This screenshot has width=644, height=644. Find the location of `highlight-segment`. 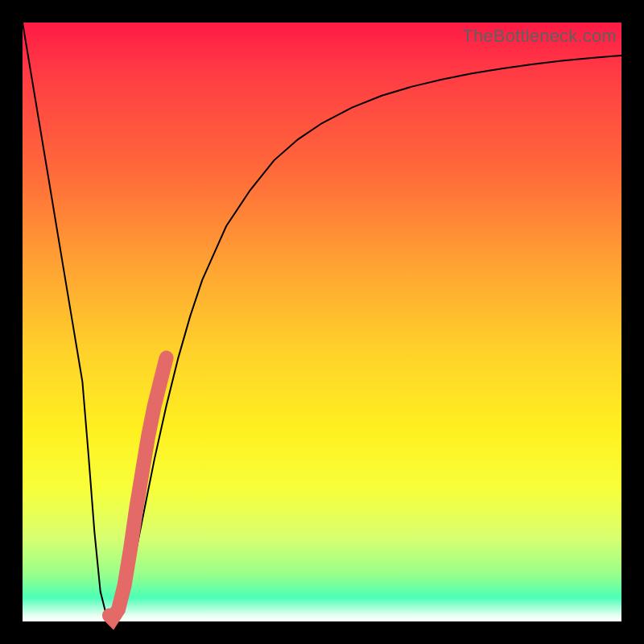

highlight-segment is located at coordinates (138, 489).